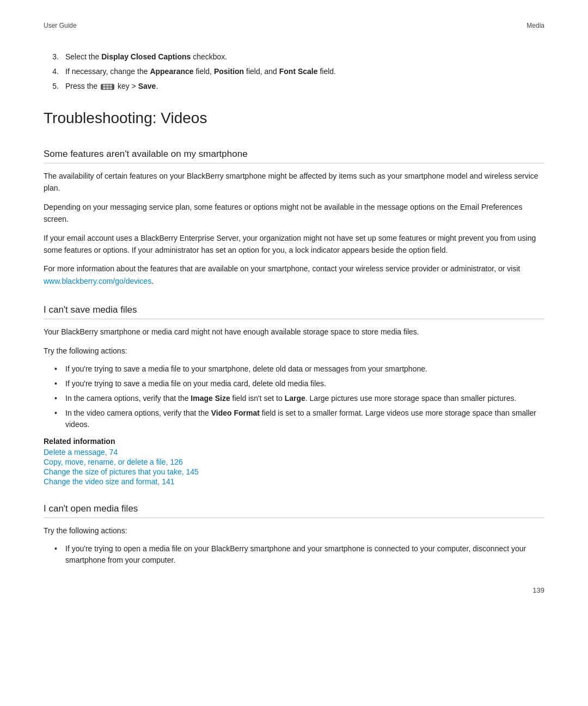 This screenshot has width=588, height=706. I want to click on step-5: 5. Press the key > Save., so click(294, 86).